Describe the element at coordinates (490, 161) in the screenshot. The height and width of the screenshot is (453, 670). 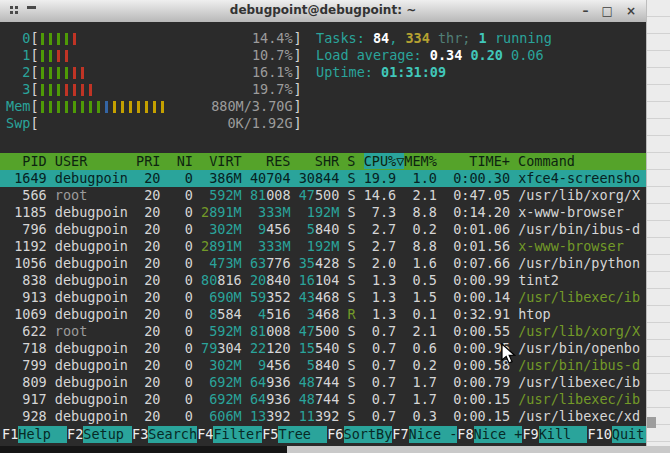
I see `column-header: MEM% TIME+ Command` at that location.